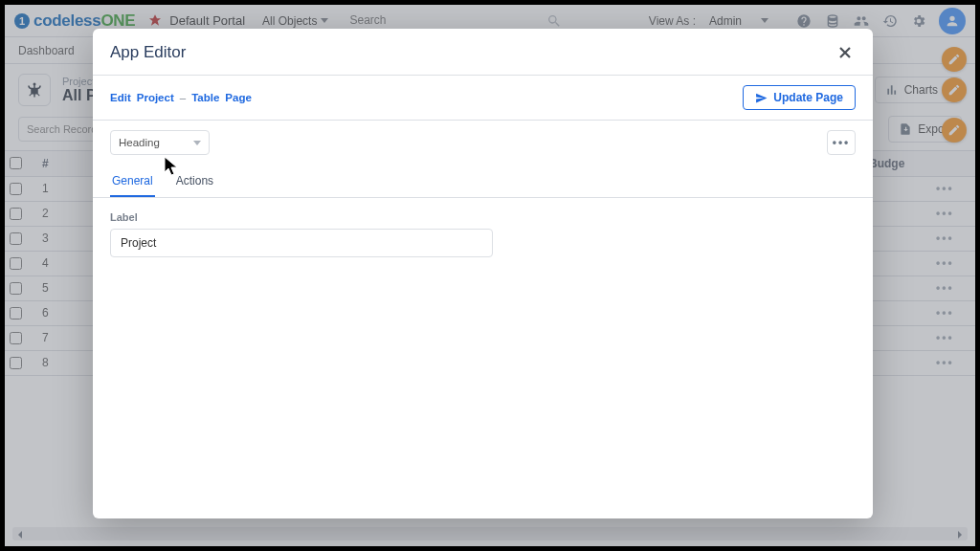 The image size is (980, 551). Describe the element at coordinates (121, 98) in the screenshot. I see `crumb-edit: Edit` at that location.